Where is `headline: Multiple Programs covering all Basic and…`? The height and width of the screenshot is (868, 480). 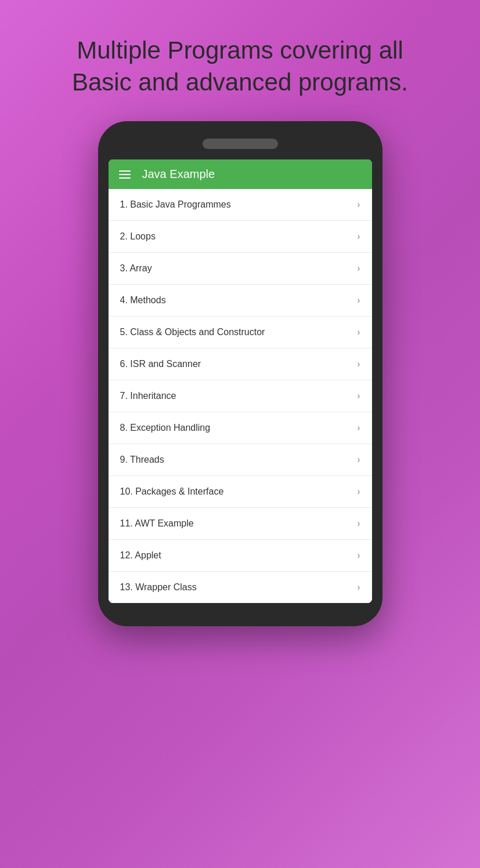
headline: Multiple Programs covering all Basic and… is located at coordinates (240, 60).